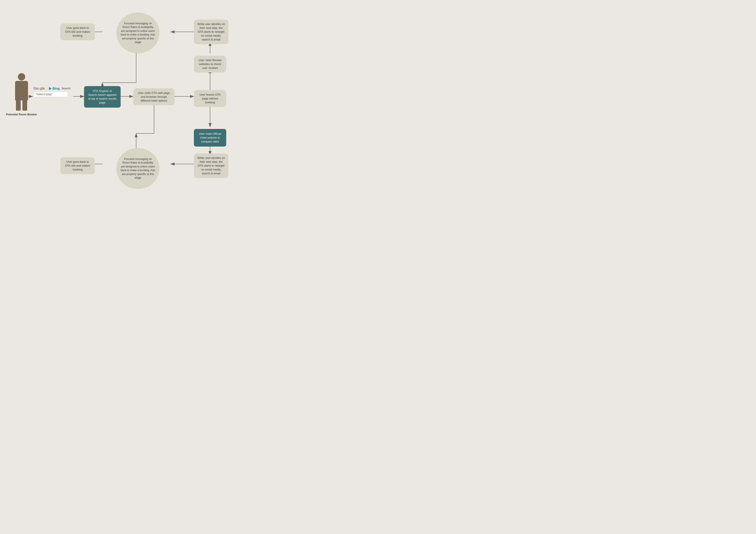 This screenshot has width=756, height=534. What do you see at coordinates (138, 33) in the screenshot?
I see `focused-top-node: Focused messaging on Room Rates & Availa…` at bounding box center [138, 33].